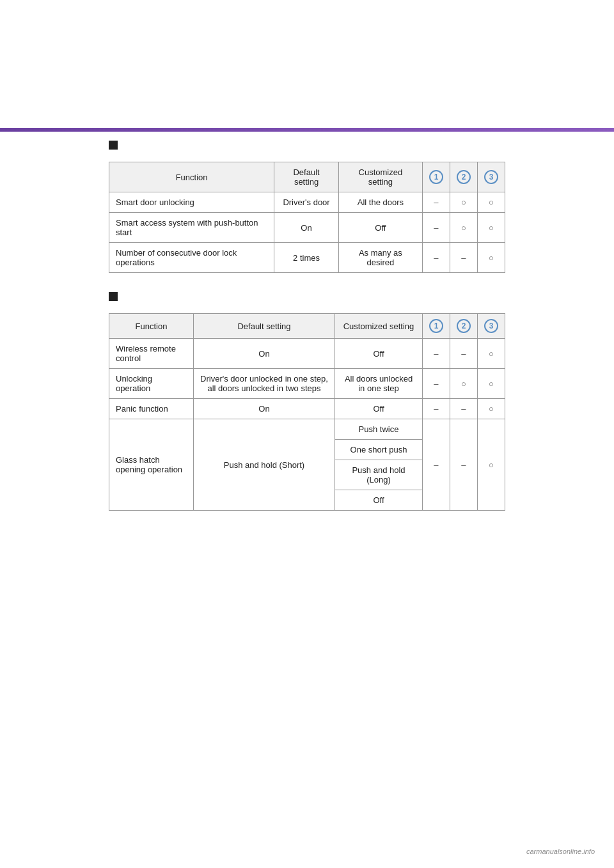  I want to click on table1-col-c1: 1, so click(436, 178).